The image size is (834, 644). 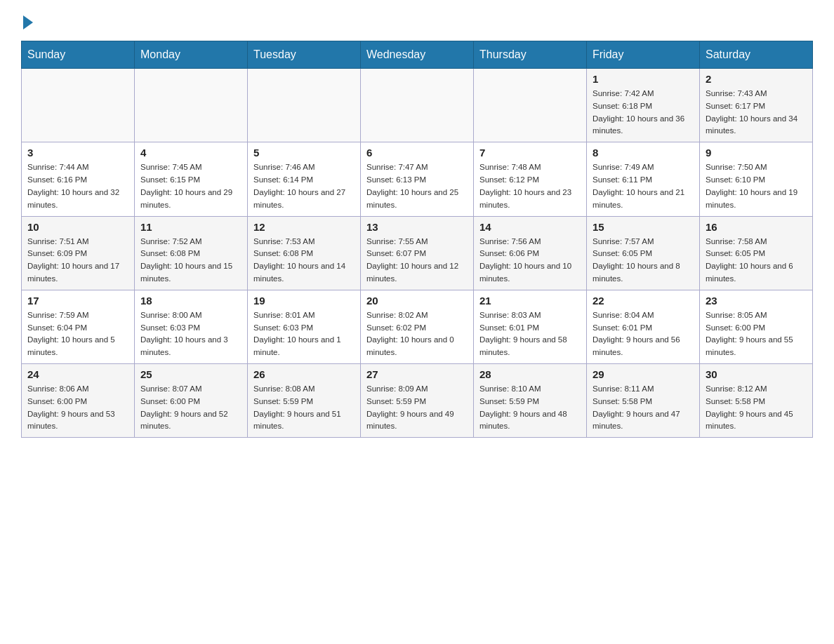 I want to click on calendar-cell: 17Sunrise: 7:59 AMSunset: 6:04 PMDayligh…, so click(x=79, y=327).